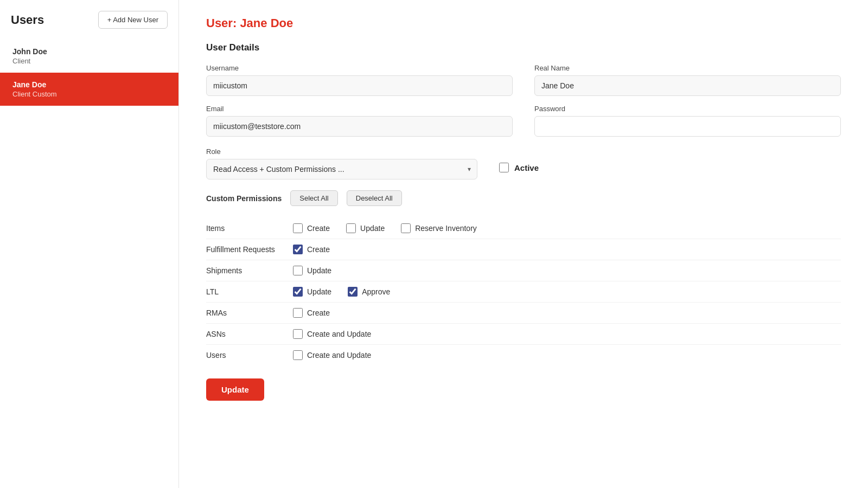  What do you see at coordinates (89, 25) in the screenshot?
I see `sidebar-header: Users + Add New User` at bounding box center [89, 25].